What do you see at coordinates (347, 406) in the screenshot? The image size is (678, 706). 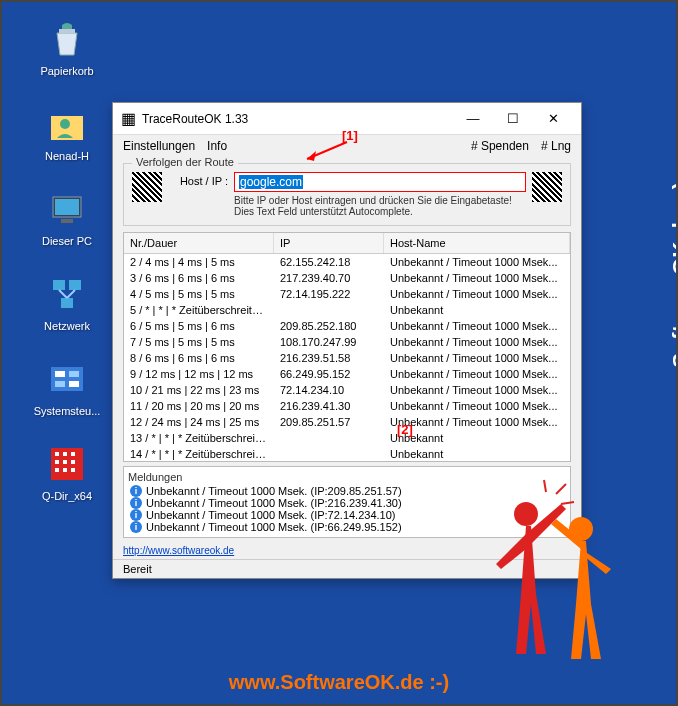 I see `table-row: 11 / 20 ms | 20 ms | 20 ms216.239.41.30U…` at bounding box center [347, 406].